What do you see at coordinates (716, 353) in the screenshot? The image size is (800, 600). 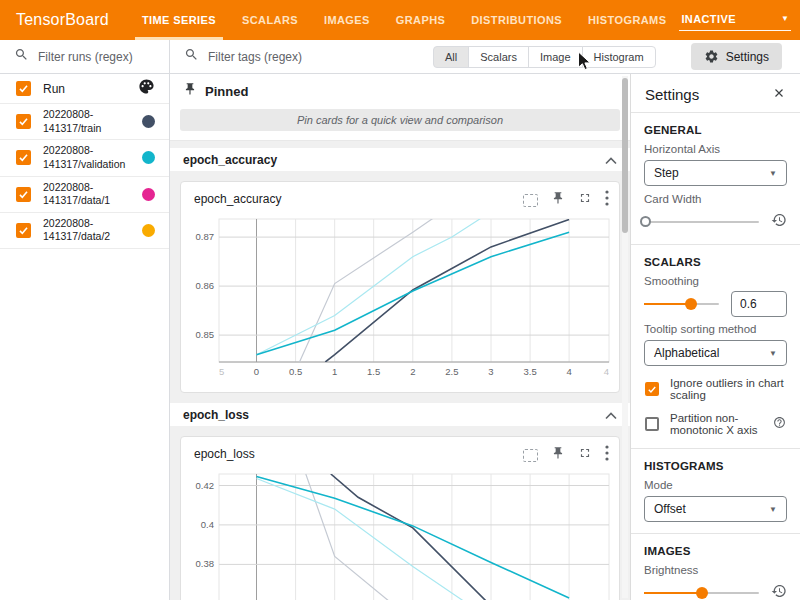 I see `tooltip-sorting-select: Alphabetical ▼` at bounding box center [716, 353].